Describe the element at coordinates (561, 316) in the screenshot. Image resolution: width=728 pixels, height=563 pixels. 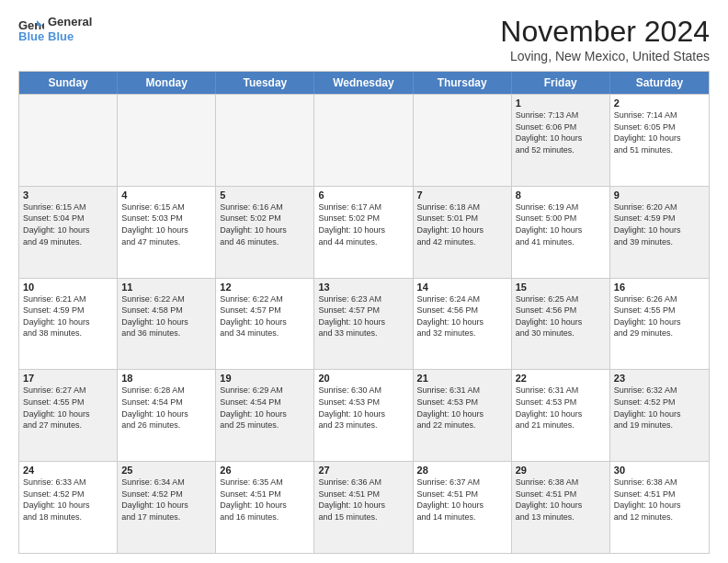
I see `cell-info: Sunrise: 6:25 AM Sunset: 4:56 PM Dayligh…` at that location.